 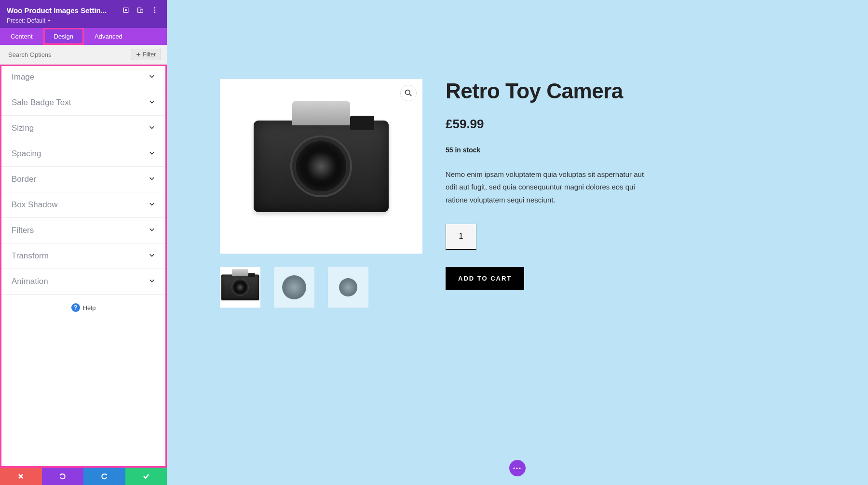 What do you see at coordinates (140, 10) in the screenshot?
I see `responsive-icon` at bounding box center [140, 10].